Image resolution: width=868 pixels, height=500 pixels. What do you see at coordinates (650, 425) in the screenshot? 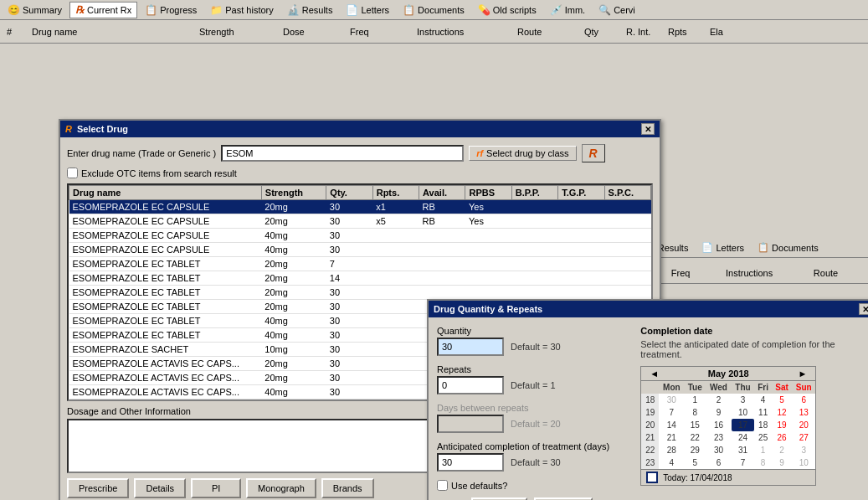
I see `calendar-week-num: 20` at bounding box center [650, 425].